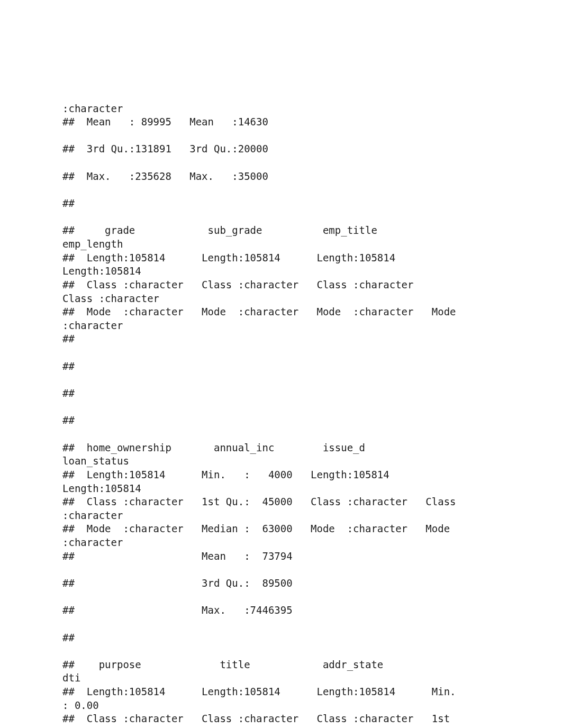 This screenshot has width=562, height=728. I want to click on output-line: Qu.:11.71, so click(312, 727).